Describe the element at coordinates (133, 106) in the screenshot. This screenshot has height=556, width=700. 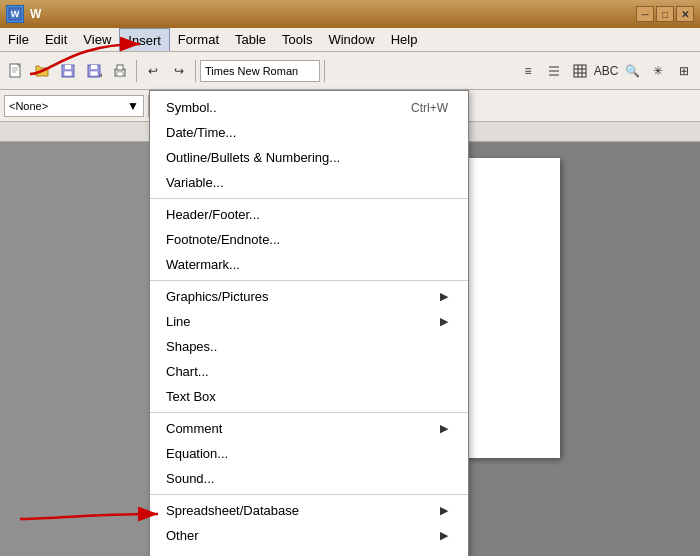
I see `style-dropdown-arrow: ▼` at that location.